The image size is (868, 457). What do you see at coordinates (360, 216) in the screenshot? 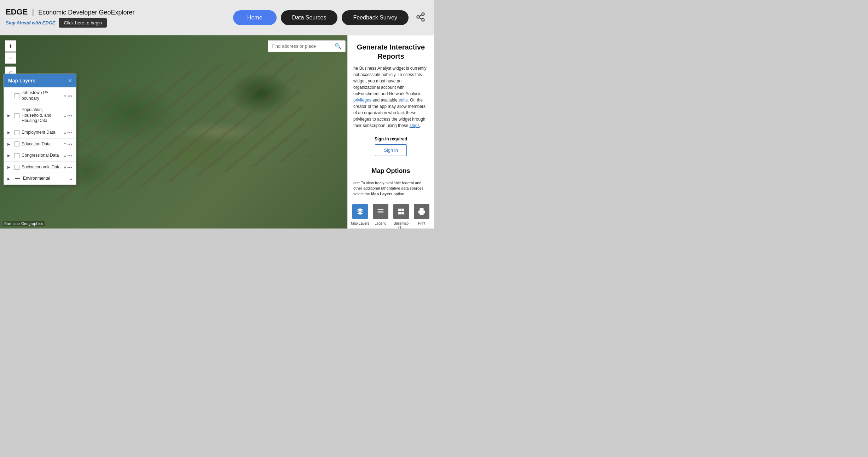
I see `map-option-map-layers: Map Layers` at bounding box center [360, 216].